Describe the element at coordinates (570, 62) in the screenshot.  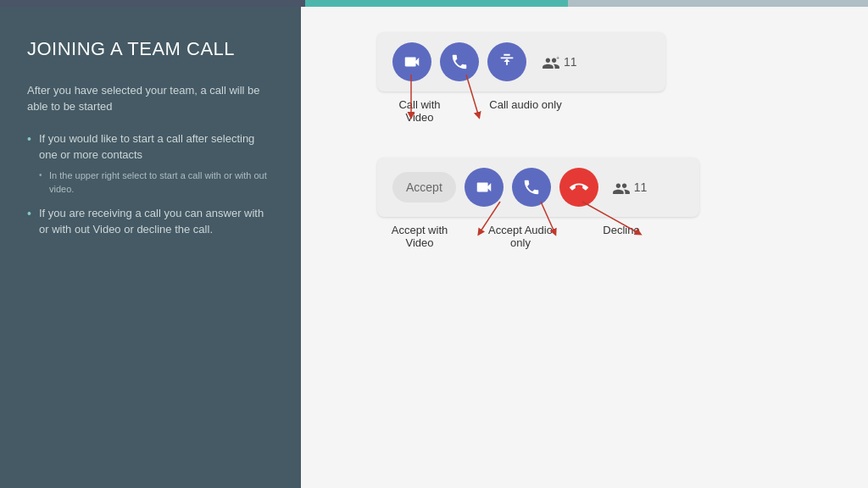
I see `member-count-top: 11` at that location.